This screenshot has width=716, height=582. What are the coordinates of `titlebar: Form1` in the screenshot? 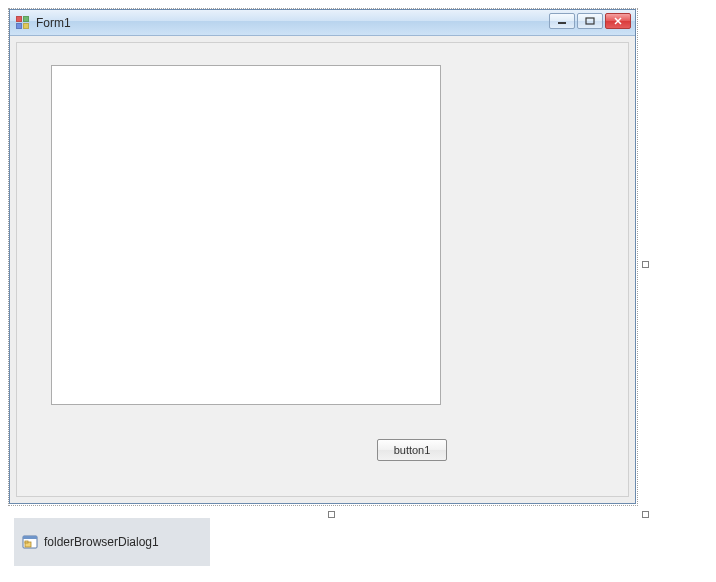 It's located at (322, 23).